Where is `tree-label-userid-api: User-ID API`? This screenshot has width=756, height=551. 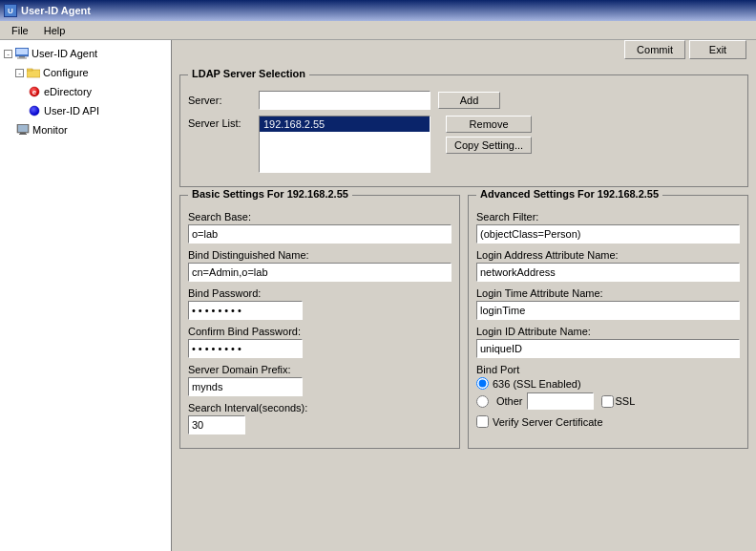 tree-label-userid-api: User-ID API is located at coordinates (72, 111).